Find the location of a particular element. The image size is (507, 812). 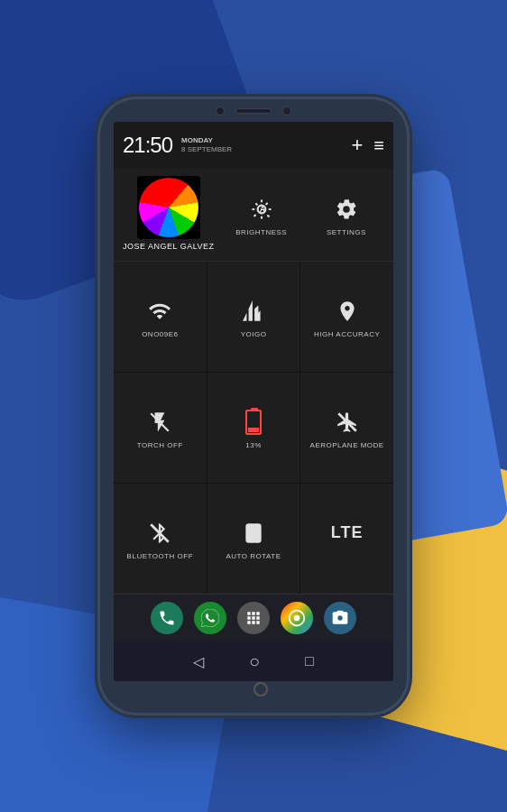

battery-label: 13% is located at coordinates (254, 446).